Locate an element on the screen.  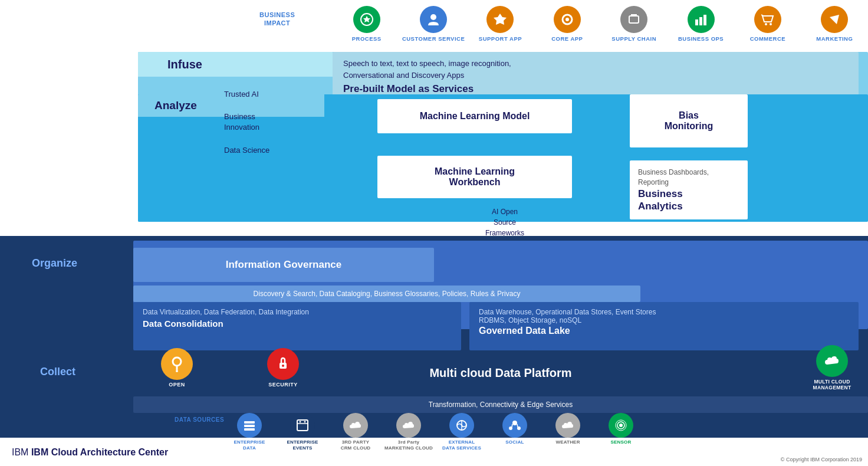
info-gov-box: Information Governance is located at coordinates (284, 265).